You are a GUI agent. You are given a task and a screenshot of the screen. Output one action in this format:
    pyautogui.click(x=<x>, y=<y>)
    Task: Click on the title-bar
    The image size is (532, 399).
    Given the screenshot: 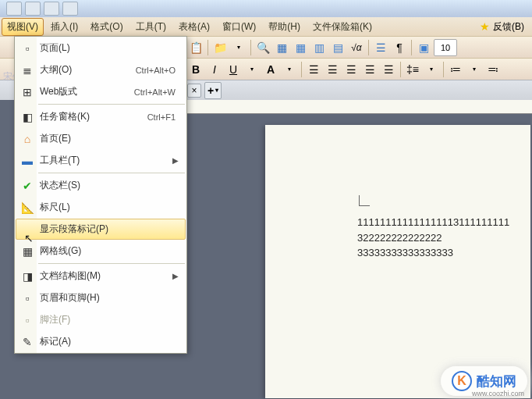 What is the action you would take?
    pyautogui.click(x=266, y=9)
    